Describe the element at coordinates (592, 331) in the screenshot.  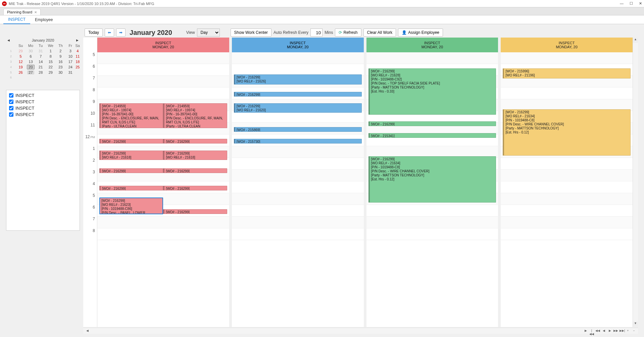
I see `nav-first-icon: |◀◀` at that location.